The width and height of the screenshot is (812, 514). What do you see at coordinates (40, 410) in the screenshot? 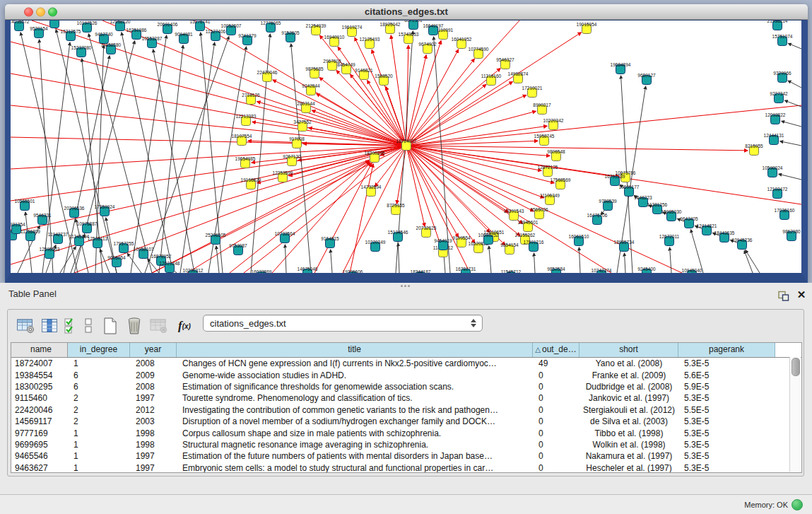
I see `cell-name: 22420046` at bounding box center [40, 410].